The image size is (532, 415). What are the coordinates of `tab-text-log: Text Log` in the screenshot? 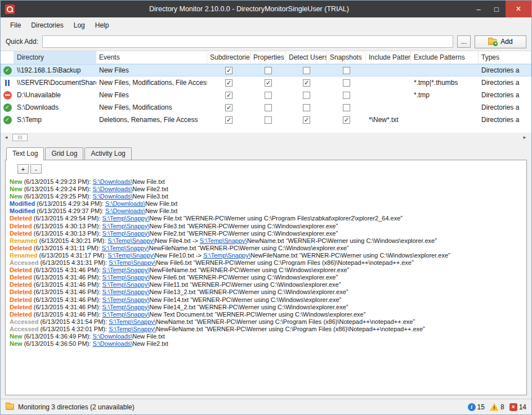 It's located at (25, 154).